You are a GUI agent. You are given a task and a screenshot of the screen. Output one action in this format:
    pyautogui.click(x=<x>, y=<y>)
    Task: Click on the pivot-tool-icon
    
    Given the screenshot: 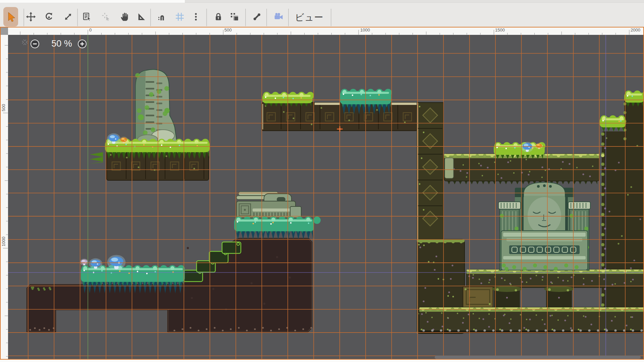 What is the action you would take?
    pyautogui.click(x=106, y=17)
    